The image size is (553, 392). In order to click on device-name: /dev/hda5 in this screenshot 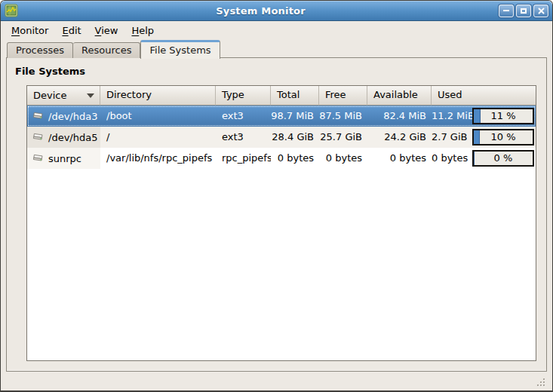, I will do `click(72, 137)`.